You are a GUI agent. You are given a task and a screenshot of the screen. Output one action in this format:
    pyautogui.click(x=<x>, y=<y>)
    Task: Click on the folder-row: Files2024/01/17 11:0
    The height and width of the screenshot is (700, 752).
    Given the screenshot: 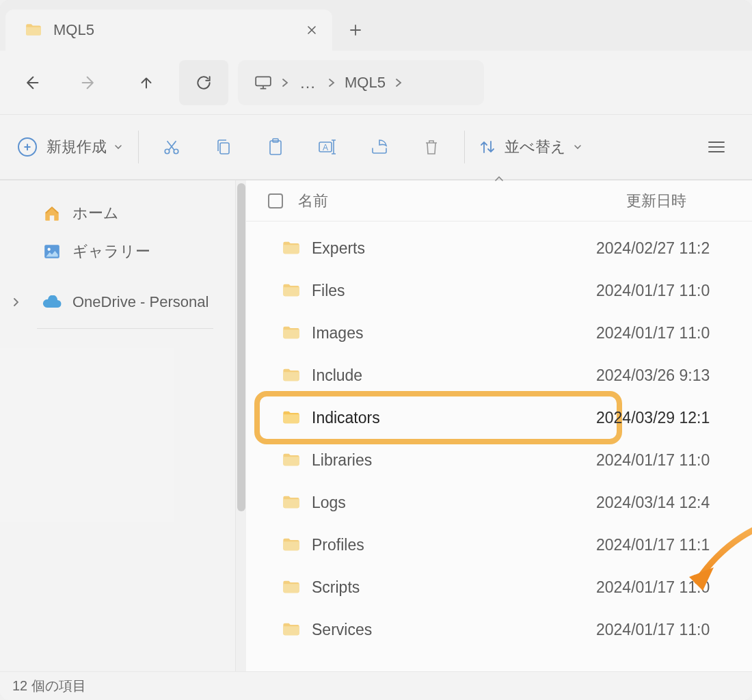 What is the action you would take?
    pyautogui.click(x=499, y=291)
    